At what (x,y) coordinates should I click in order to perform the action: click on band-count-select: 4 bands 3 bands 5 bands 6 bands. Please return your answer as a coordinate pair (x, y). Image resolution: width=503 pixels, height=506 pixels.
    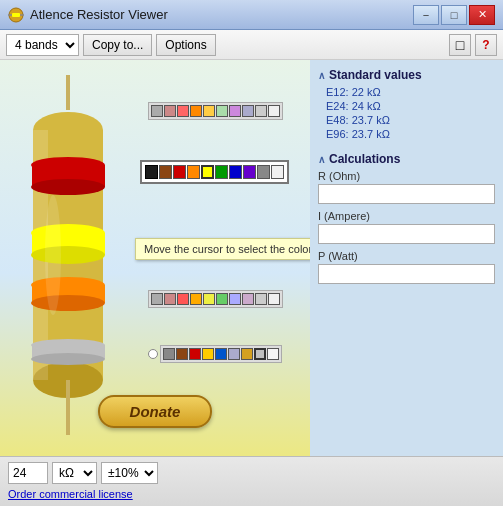
    Looking at the image, I should click on (42, 45).